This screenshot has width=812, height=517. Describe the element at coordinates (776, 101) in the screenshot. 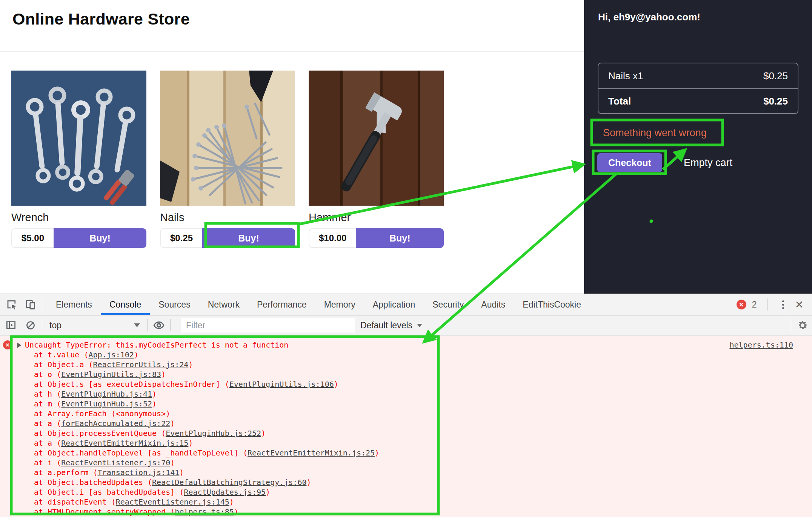

I see `cart-total-price: $0.25` at that location.